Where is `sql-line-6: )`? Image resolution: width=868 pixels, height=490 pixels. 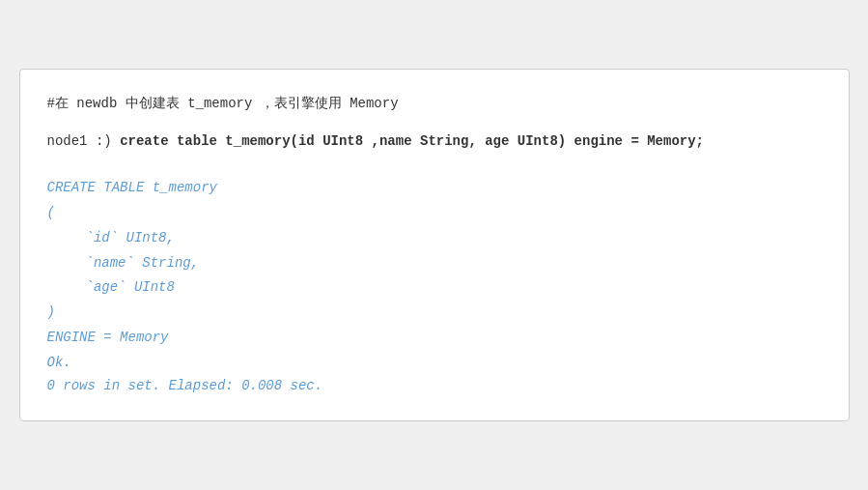
sql-line-6: ) is located at coordinates (434, 313).